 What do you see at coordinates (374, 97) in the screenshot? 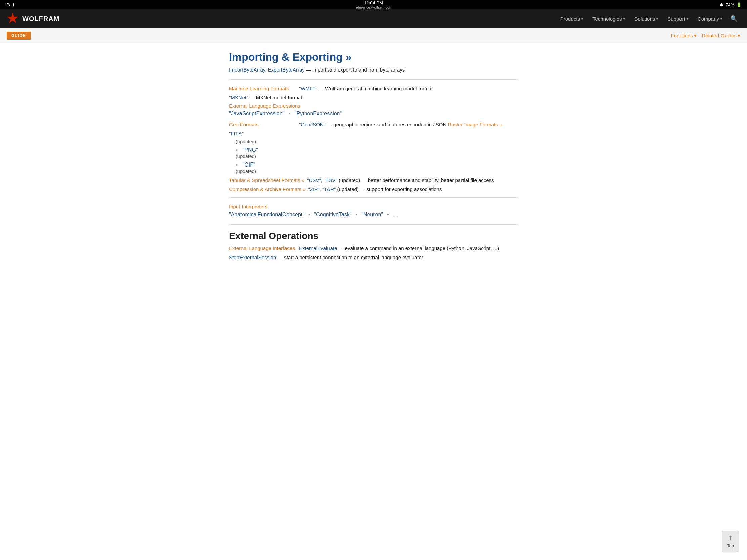
I see `mxnet-row: "MXNet" — MXNet model format` at bounding box center [374, 97].